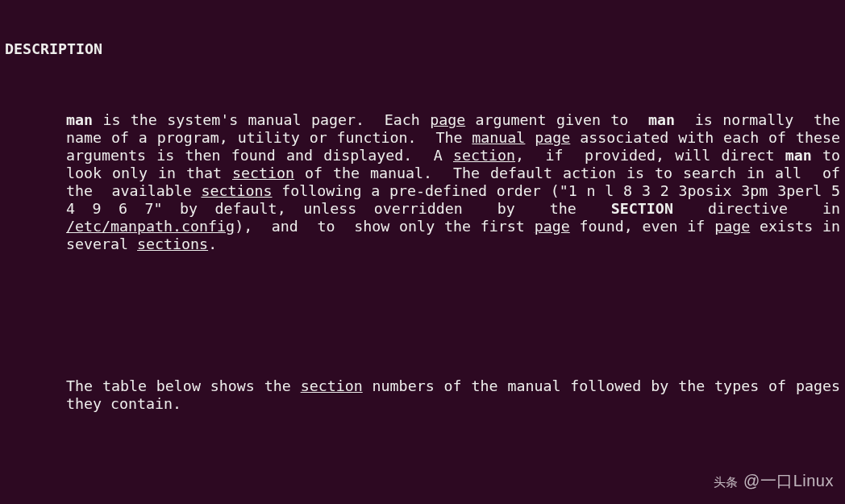 The width and height of the screenshot is (845, 504). Describe the element at coordinates (150, 226) in the screenshot. I see `path-manpath-config: /etc/manpath.config` at that location.